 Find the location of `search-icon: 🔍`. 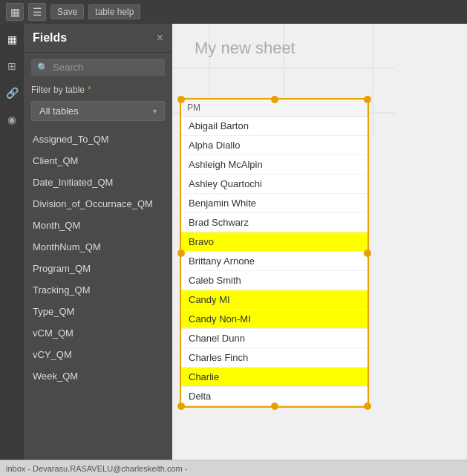

search-icon: 🔍 is located at coordinates (43, 68).